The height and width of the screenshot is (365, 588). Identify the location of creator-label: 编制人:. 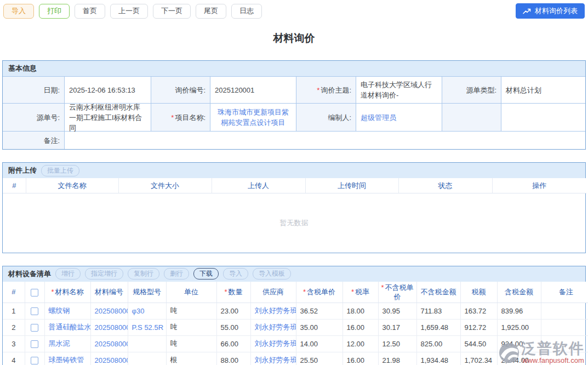
(326, 117).